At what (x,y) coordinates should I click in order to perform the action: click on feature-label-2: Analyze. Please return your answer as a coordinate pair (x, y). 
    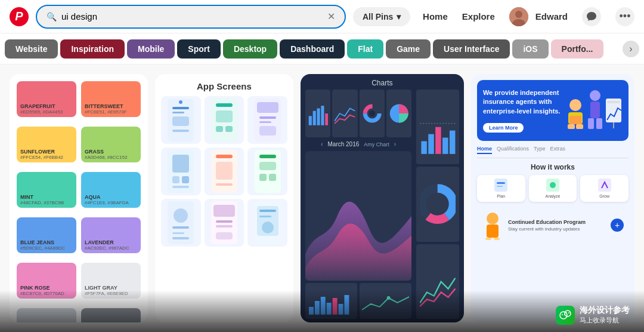
    Looking at the image, I should click on (553, 196).